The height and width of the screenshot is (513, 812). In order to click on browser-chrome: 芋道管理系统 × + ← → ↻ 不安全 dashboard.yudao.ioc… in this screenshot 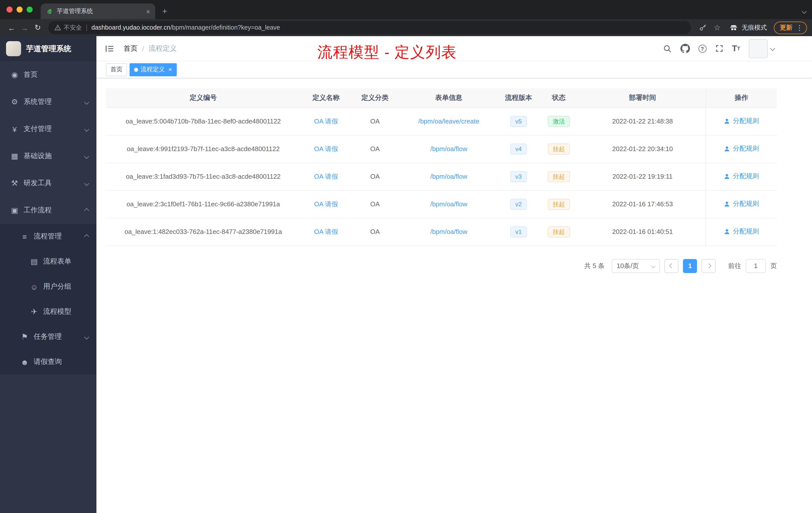, I will do `click(406, 18)`.